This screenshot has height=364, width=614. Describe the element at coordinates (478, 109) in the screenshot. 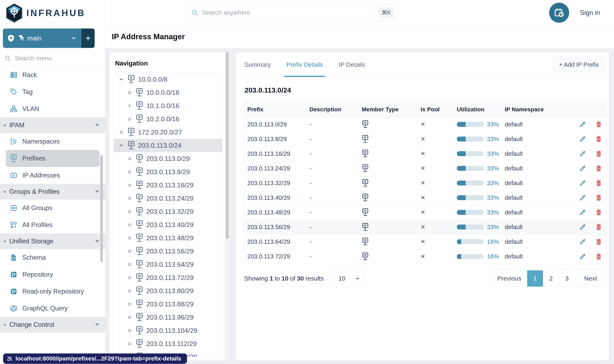

I see `column-header-utilization: Utilization` at that location.